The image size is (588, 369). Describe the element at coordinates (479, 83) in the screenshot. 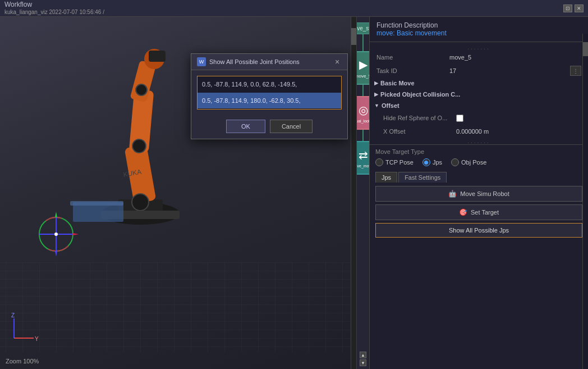

I see `basic-move-section: ▶ Basic Move` at that location.